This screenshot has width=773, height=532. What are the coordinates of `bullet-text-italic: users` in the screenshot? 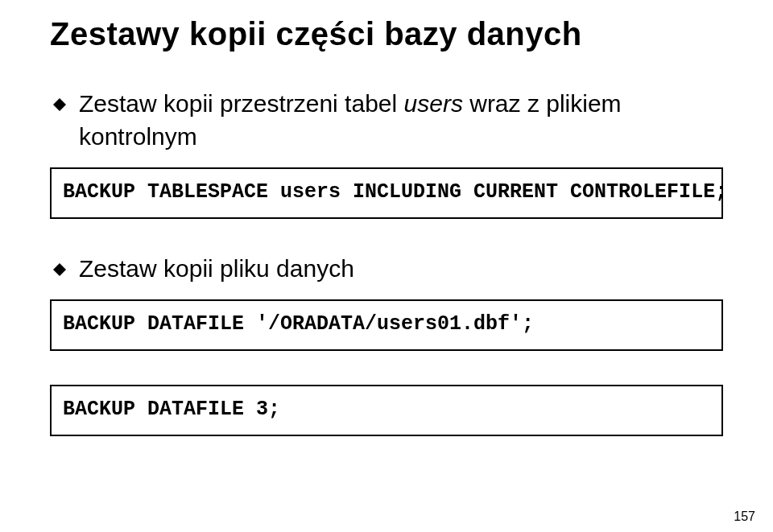 It's located at (433, 103).